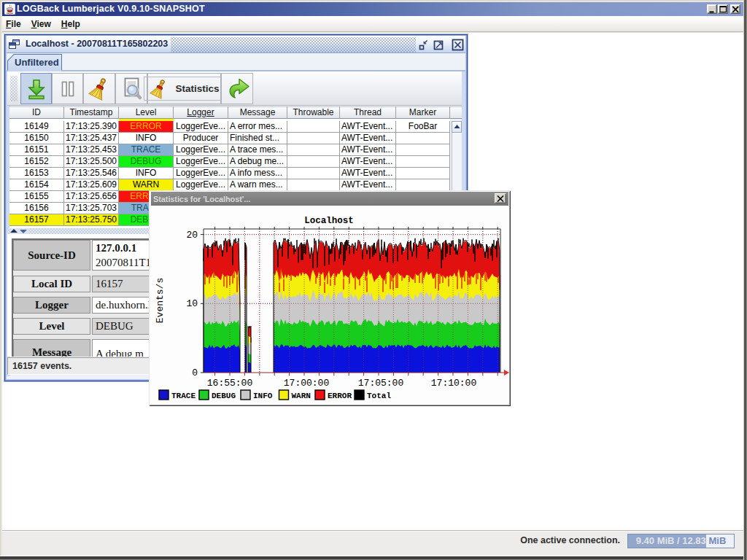 This screenshot has height=560, width=747. Describe the element at coordinates (263, 396) in the screenshot. I see `svg-text: INFO` at that location.